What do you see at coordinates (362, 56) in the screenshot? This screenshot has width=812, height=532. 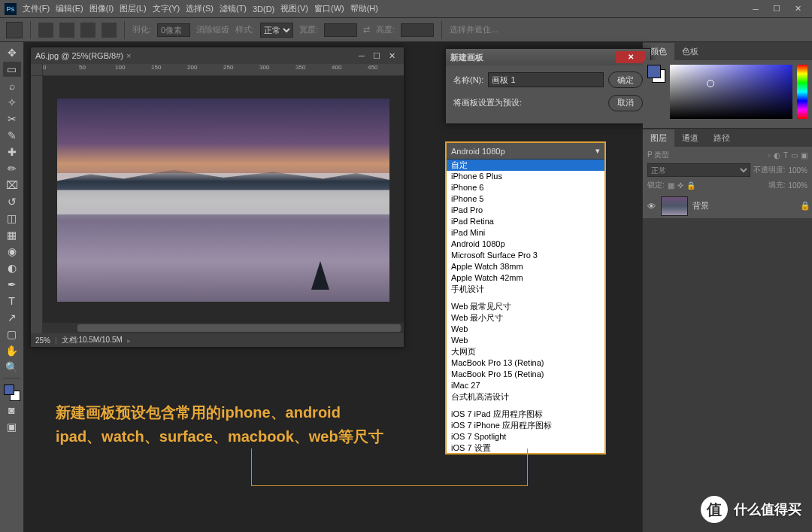 I see `doc-minimize-icon: ─` at bounding box center [362, 56].